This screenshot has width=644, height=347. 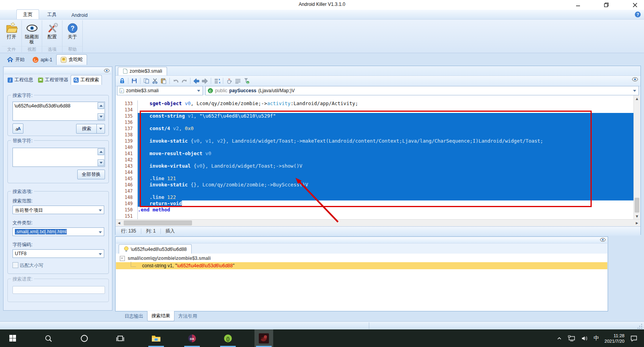 I want to click on toolbar-save-button, so click(x=134, y=81).